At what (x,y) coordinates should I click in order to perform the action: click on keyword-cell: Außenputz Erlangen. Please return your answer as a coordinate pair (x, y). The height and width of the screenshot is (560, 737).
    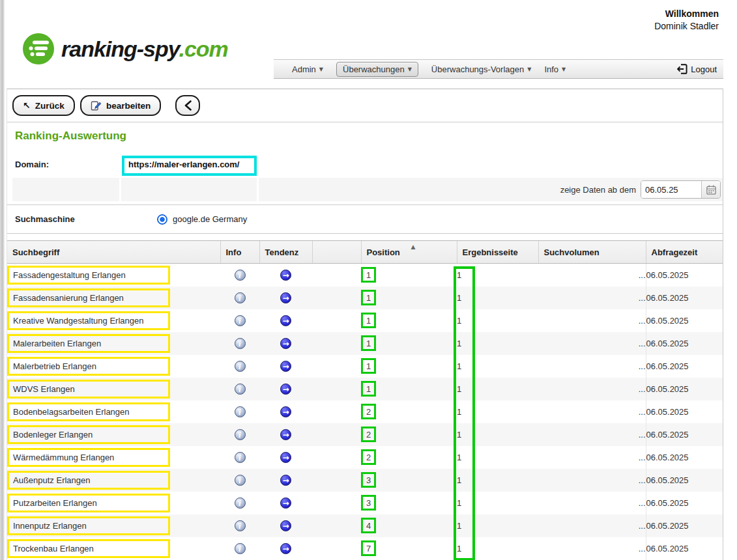
    Looking at the image, I should click on (113, 481).